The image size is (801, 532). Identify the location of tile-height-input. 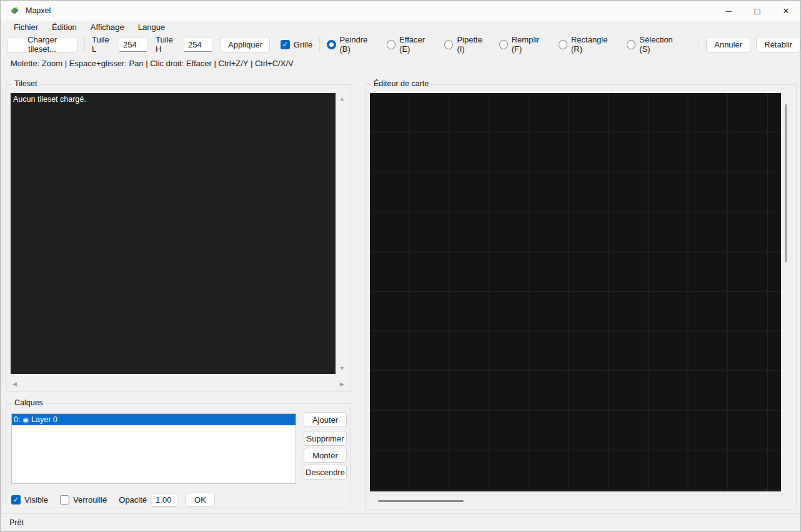
(198, 45).